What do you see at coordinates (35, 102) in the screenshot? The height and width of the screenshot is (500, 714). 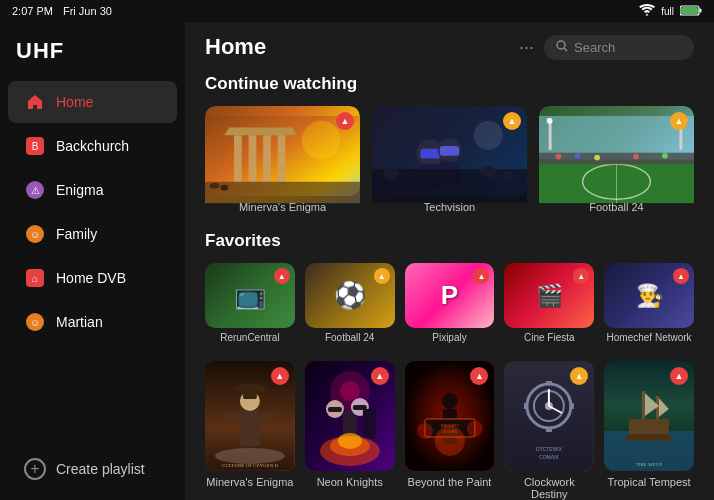 I see `home-icon` at bounding box center [35, 102].